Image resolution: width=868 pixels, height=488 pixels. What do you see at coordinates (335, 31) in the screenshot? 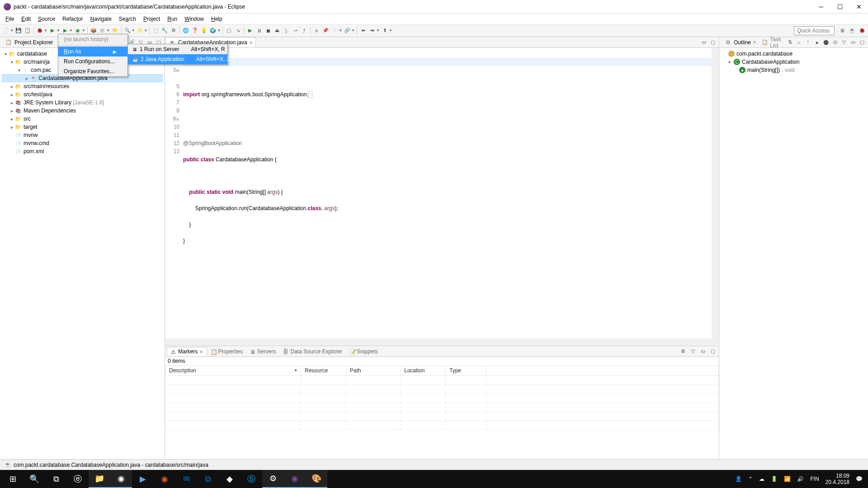
I see `filter-icon: ⋮` at bounding box center [335, 31].